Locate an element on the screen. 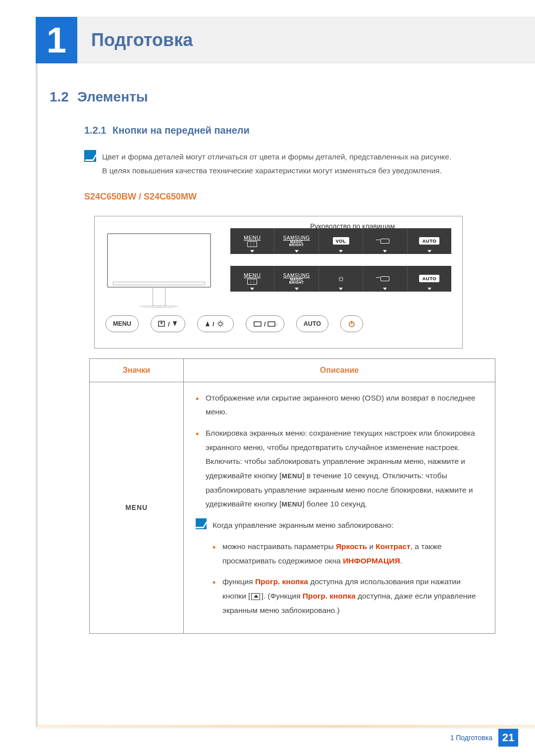  subsection-title: Кнопки на передней панели is located at coordinates (181, 130).